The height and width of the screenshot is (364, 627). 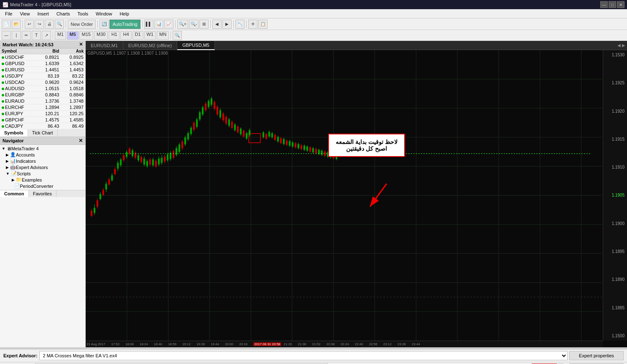 What do you see at coordinates (138, 35) in the screenshot?
I see `tf-d1: D1` at bounding box center [138, 35].